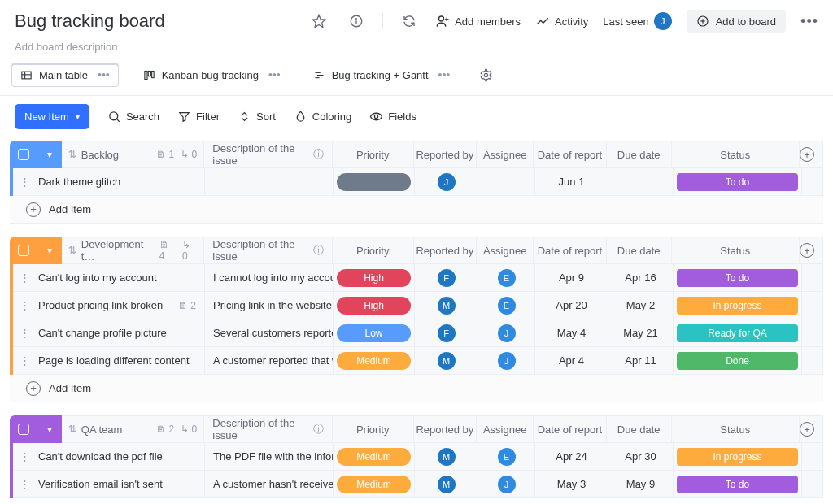 The width and height of the screenshot is (833, 504). I want to click on group-name-cell: ⇅ Backlog 🗎 1 ↳ 0, so click(133, 154).